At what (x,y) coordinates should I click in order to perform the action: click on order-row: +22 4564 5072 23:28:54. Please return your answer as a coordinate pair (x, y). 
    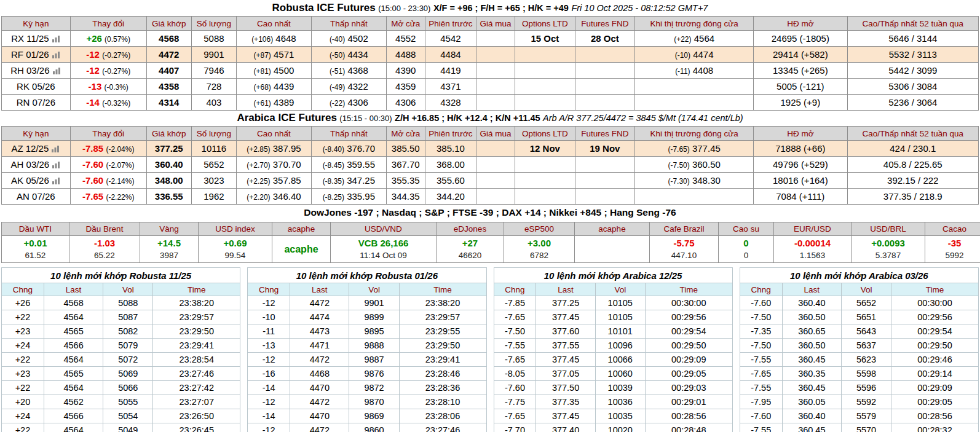
    Looking at the image, I should click on (121, 360).